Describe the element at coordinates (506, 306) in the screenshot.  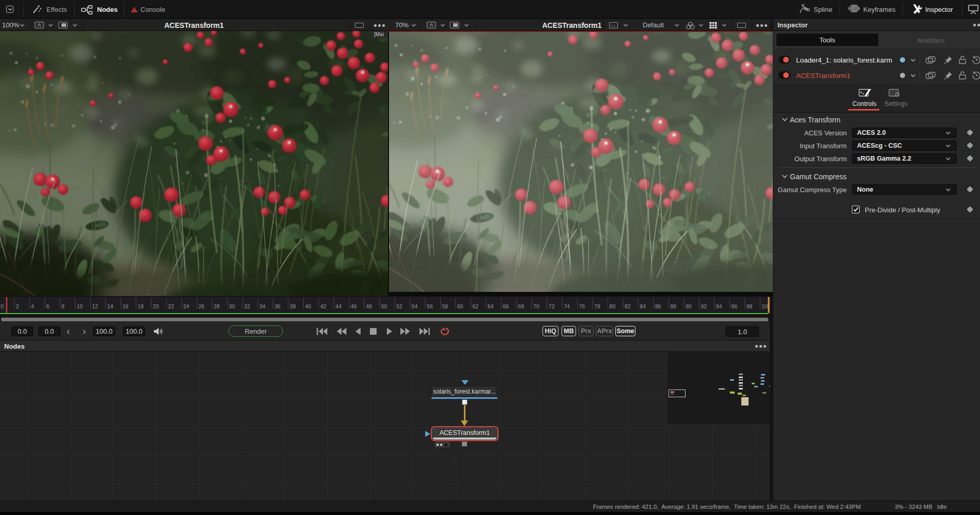
I see `svg-text: 66` at that location.